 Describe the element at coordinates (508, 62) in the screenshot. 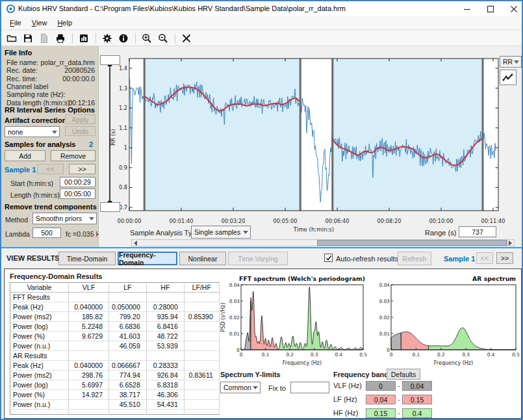

I see `channel-value: RR` at that location.